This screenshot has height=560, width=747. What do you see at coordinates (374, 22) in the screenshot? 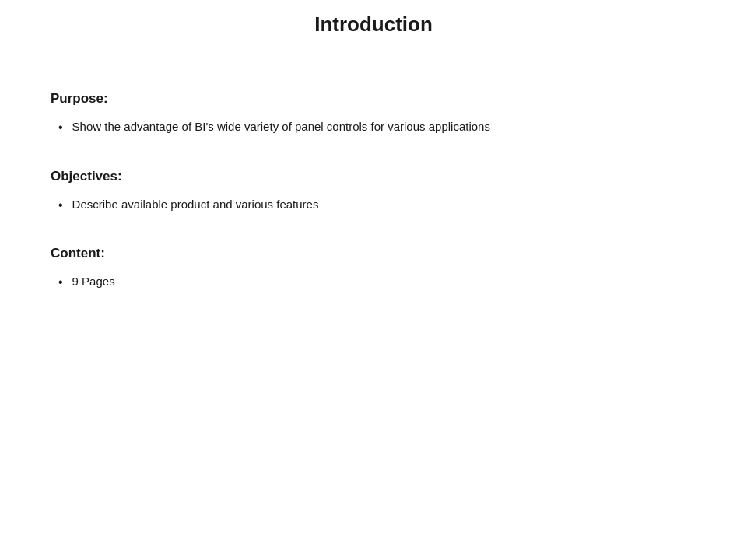
I see `page-title: Introduction` at bounding box center [374, 22].